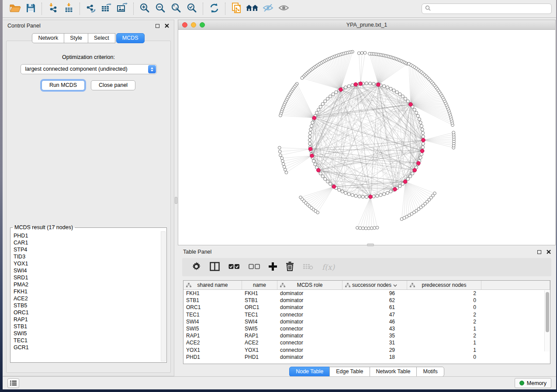 The height and width of the screenshot is (392, 557). What do you see at coordinates (15, 9) in the screenshot?
I see `open-file-button` at bounding box center [15, 9].